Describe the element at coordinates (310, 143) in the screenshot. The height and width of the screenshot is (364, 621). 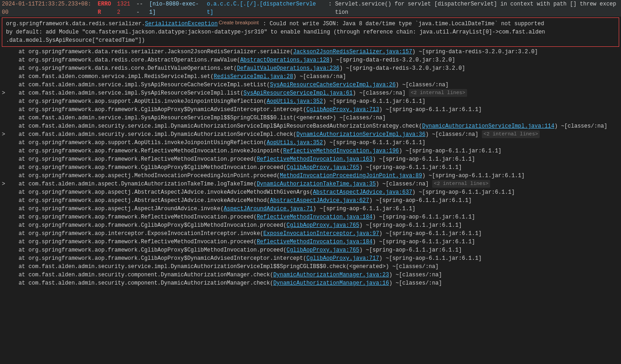
I see `stack-frame-11: at org.springframework.aop.support.AopUt…` at that location.